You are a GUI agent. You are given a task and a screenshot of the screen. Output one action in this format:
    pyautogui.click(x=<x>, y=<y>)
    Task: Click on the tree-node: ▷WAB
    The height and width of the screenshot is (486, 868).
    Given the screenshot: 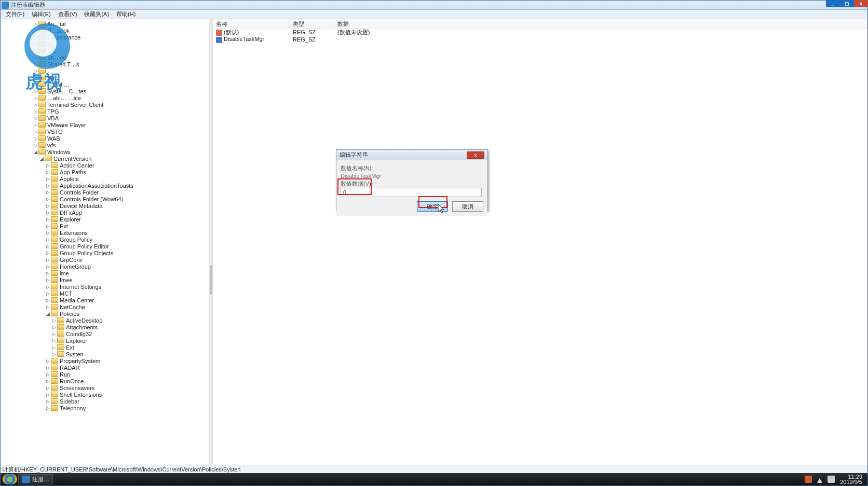 What is the action you would take?
    pyautogui.click(x=107, y=138)
    